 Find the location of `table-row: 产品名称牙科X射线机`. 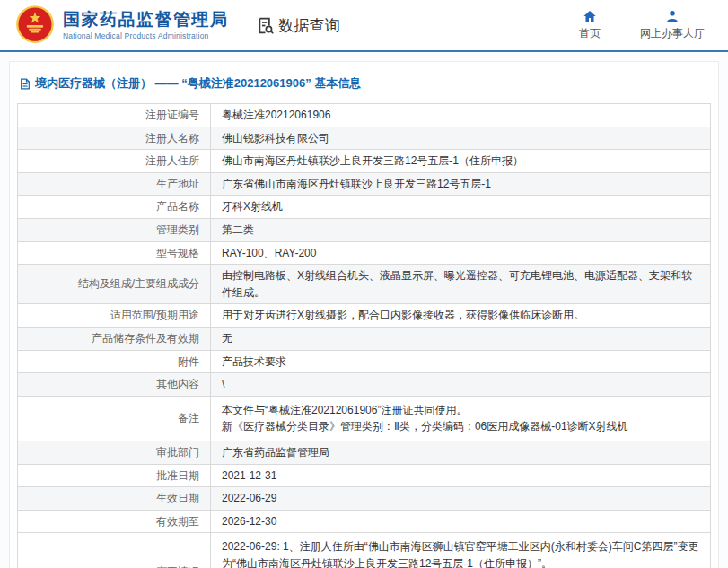

table-row: 产品名称牙科X射线机 is located at coordinates (364, 207).